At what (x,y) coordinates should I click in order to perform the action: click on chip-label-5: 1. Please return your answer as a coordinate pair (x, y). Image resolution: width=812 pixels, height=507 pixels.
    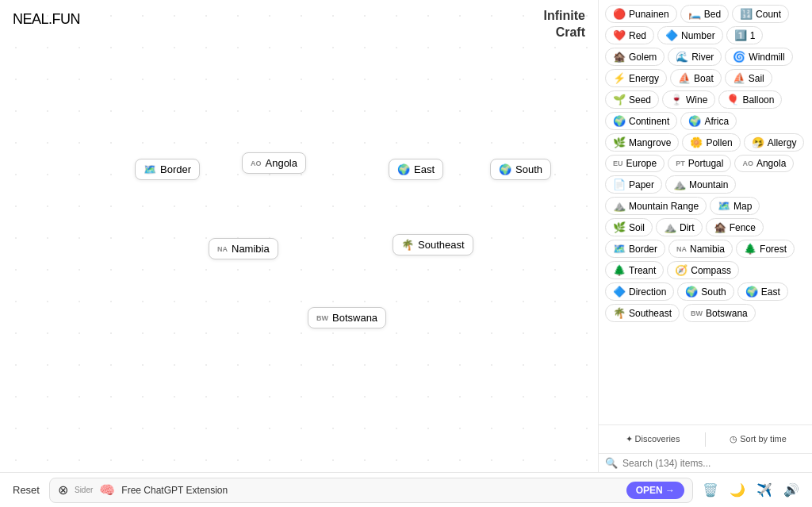
    Looking at the image, I should click on (753, 36).